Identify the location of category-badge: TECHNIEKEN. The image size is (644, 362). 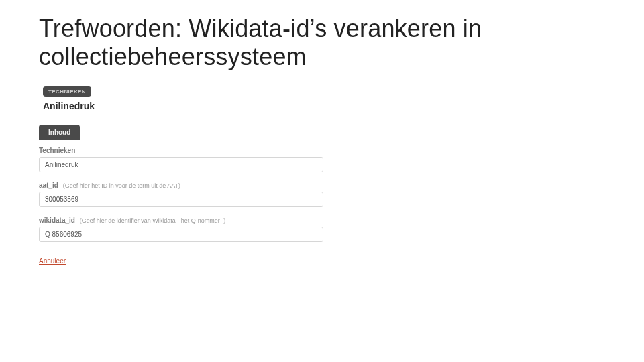
(67, 91).